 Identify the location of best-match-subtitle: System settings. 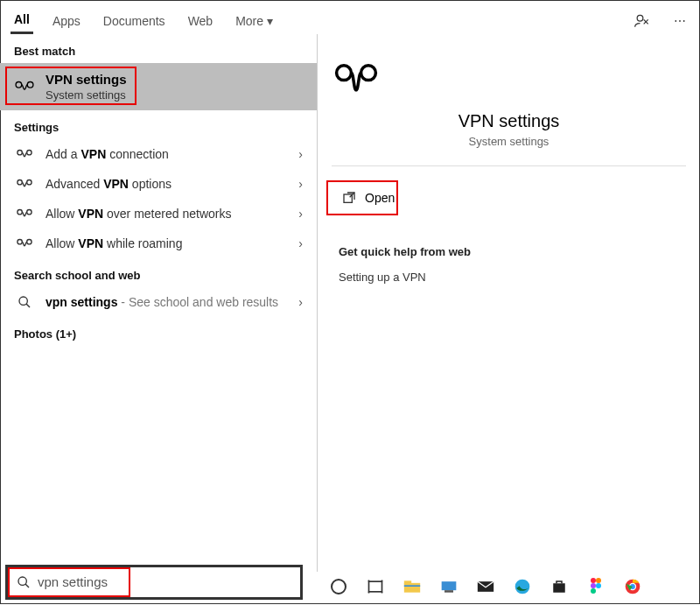
(86, 95).